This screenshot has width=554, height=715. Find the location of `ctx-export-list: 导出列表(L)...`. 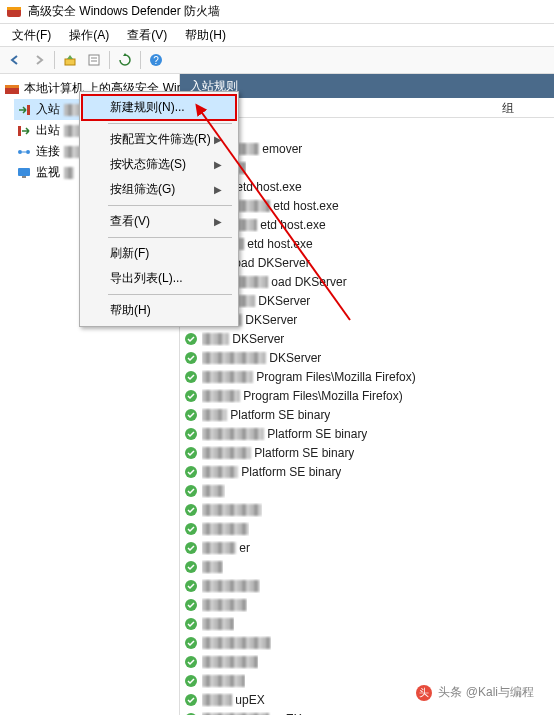

ctx-export-list: 导出列表(L)... is located at coordinates (159, 278).